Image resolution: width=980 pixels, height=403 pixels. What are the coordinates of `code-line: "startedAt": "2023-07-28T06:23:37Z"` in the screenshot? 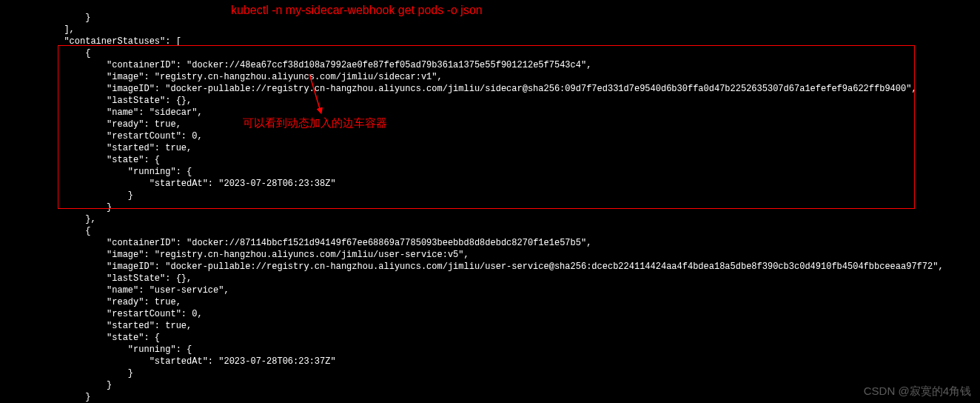 It's located at (168, 362).